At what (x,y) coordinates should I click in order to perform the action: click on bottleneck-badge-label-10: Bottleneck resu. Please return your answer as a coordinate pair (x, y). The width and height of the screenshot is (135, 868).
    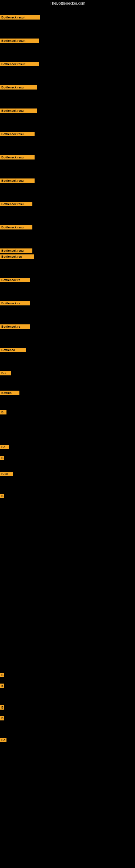
    Looking at the image, I should click on (16, 227).